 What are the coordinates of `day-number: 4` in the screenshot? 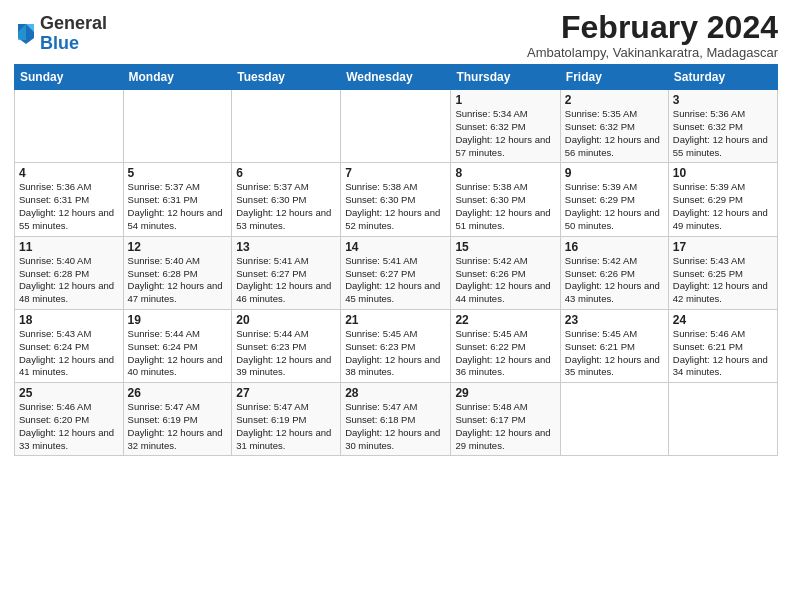 It's located at (69, 173).